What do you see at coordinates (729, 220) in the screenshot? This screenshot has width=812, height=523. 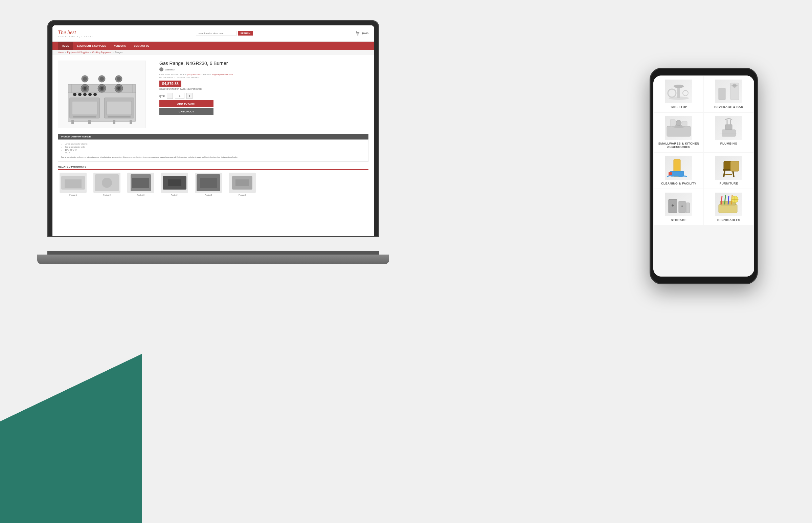 I see `disposables-label: DISPOSABLES` at bounding box center [729, 220].